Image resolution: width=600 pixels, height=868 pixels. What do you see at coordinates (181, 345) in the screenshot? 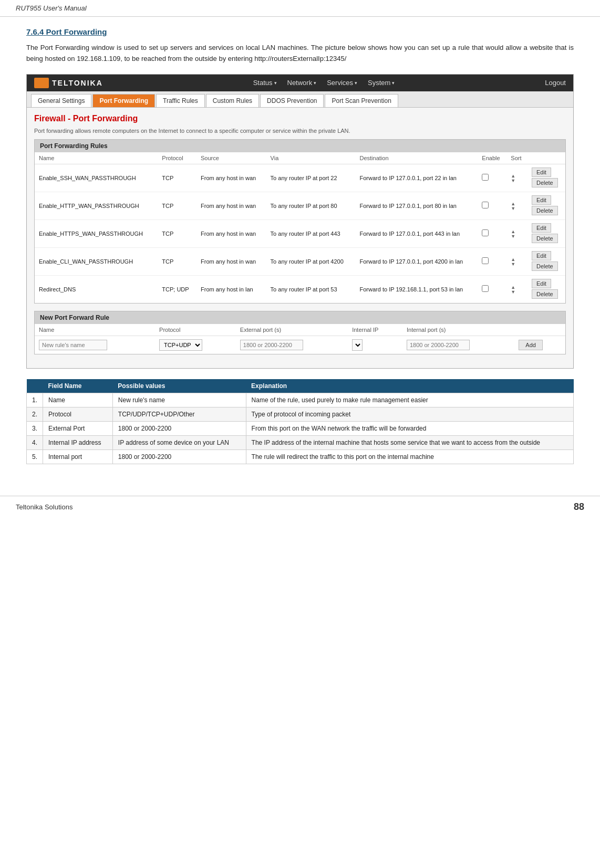
I see `new-rule-protocol-select: TCP+UDP` at bounding box center [181, 345].